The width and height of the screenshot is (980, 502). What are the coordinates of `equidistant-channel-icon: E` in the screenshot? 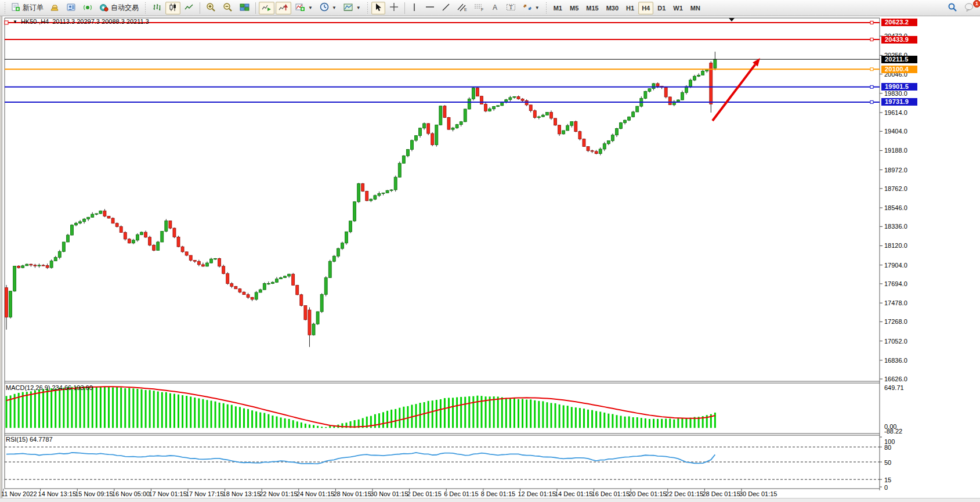 It's located at (462, 8).